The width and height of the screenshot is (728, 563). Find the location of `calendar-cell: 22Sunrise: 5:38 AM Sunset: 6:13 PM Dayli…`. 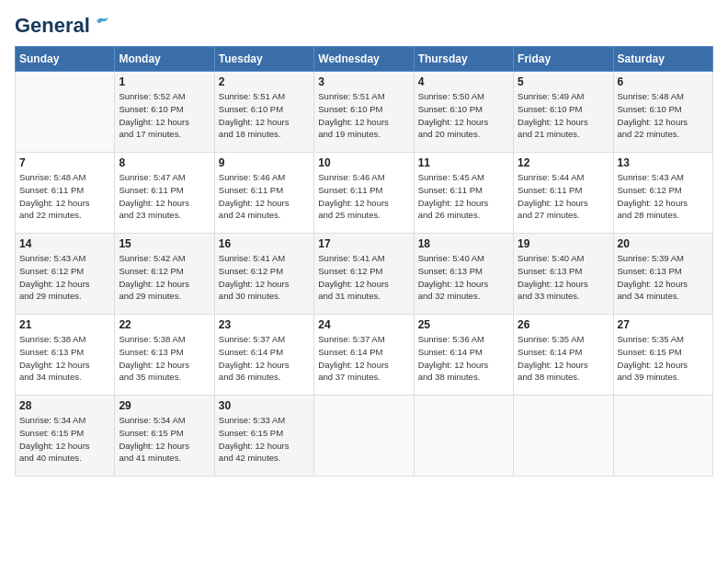

calendar-cell: 22Sunrise: 5:38 AM Sunset: 6:13 PM Dayli… is located at coordinates (165, 355).